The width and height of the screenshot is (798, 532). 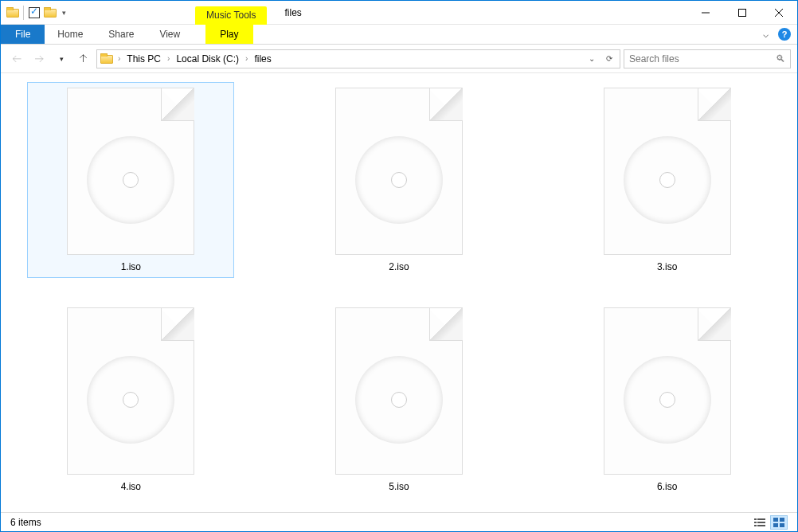 I want to click on nav-forward-button: 🡢, so click(x=39, y=59).